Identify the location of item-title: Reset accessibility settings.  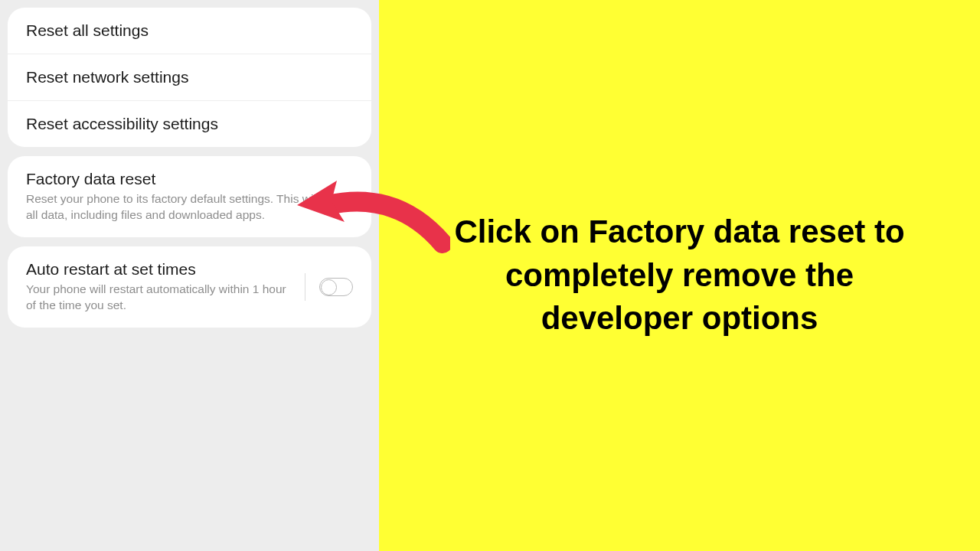
(190, 124).